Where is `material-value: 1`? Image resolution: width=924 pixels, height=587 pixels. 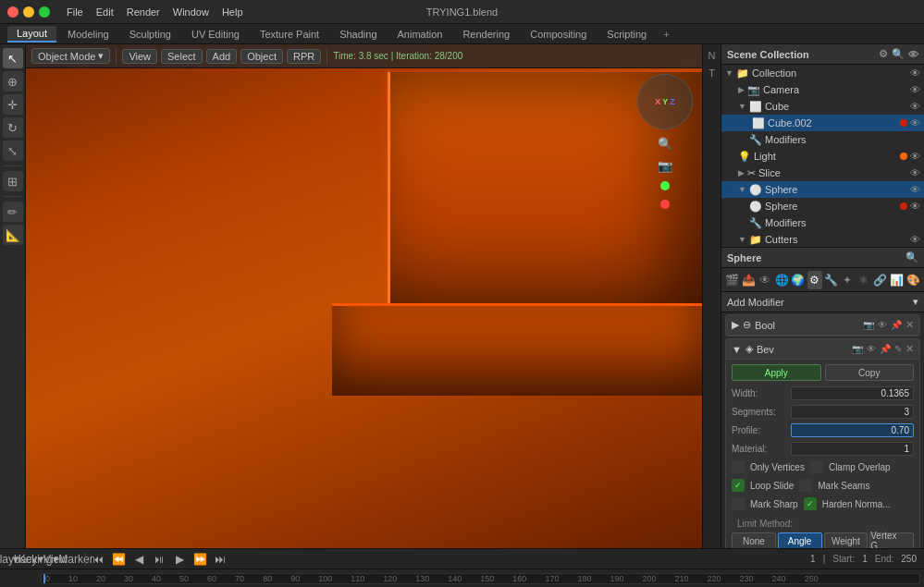
material-value: 1 is located at coordinates (853, 449).